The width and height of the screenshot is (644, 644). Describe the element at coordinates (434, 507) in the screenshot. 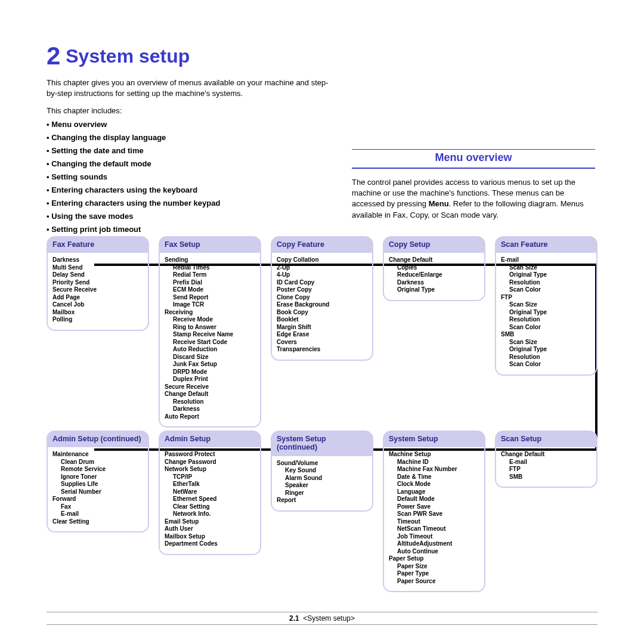

I see `menu-item: Power Save` at that location.